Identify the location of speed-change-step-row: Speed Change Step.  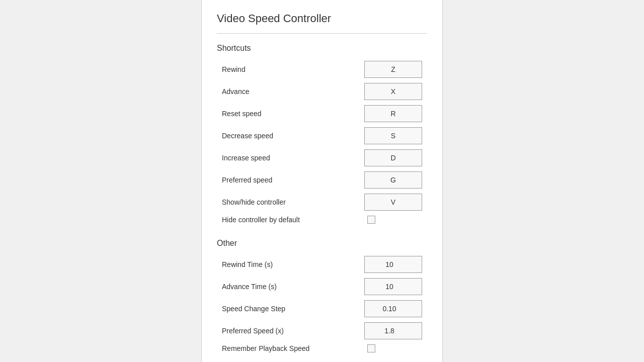
(322, 309).